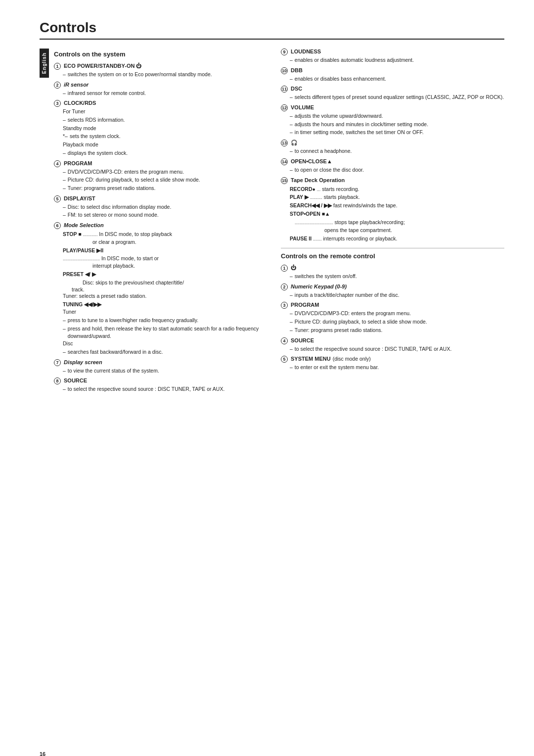 The width and height of the screenshot is (534, 756). What do you see at coordinates (352, 359) in the screenshot?
I see `remote-item-label-5-suffix: (disc mode only)` at bounding box center [352, 359].